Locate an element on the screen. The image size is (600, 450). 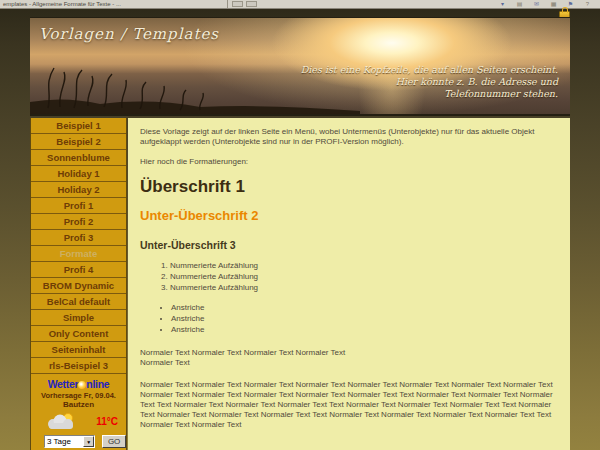
logo-text-online: nline is located at coordinates (98, 384).